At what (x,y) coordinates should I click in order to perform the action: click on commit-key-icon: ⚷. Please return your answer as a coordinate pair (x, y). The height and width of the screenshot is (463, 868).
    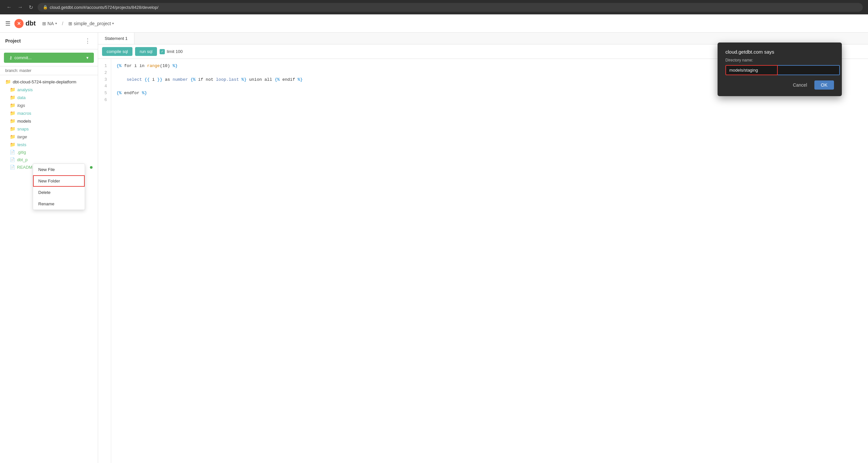
    Looking at the image, I should click on (11, 58).